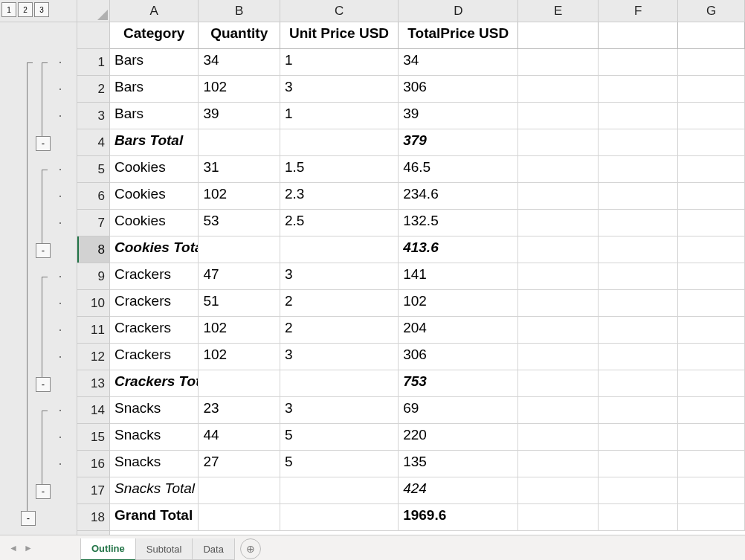 The height and width of the screenshot is (560, 745). I want to click on sheet-tab-data: Data, so click(213, 549).